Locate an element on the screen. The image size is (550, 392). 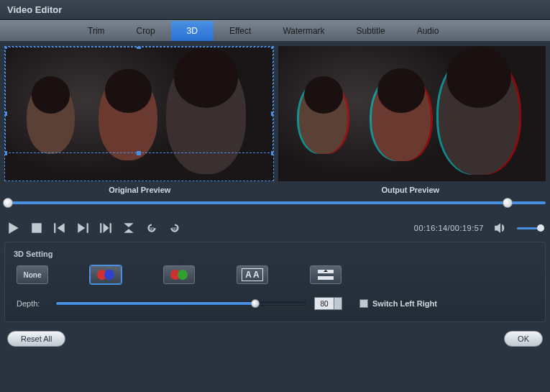
depth-spinner: ▲▼ is located at coordinates (328, 304).